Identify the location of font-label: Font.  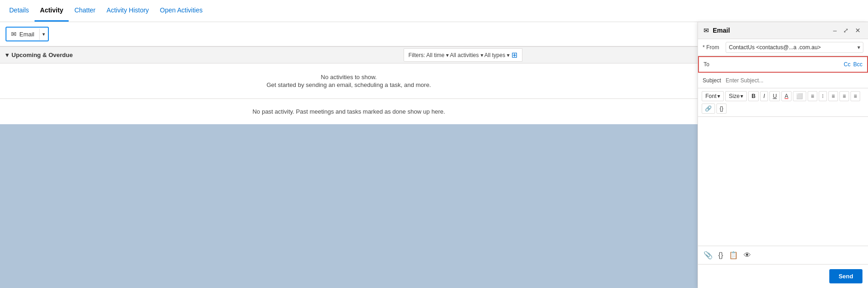
(711, 96).